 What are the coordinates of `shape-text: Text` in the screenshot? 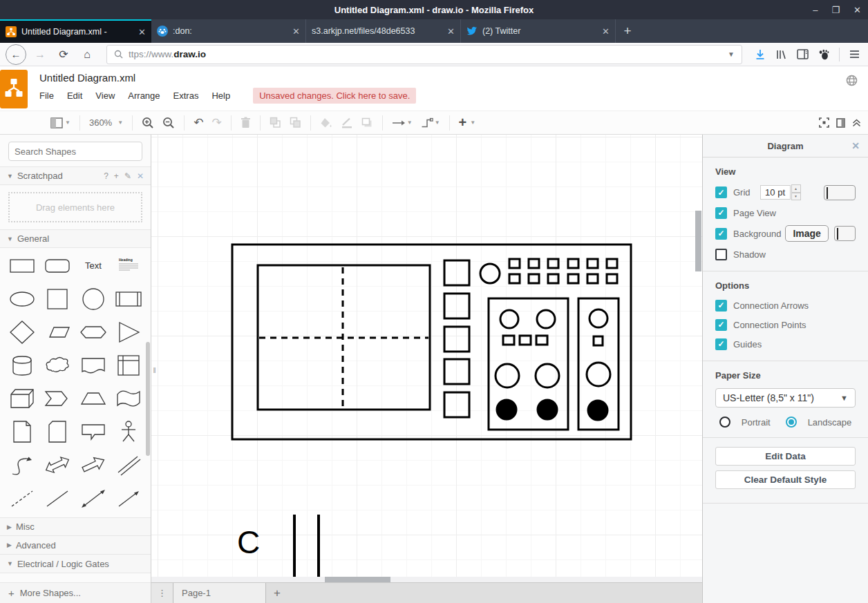 It's located at (93, 266).